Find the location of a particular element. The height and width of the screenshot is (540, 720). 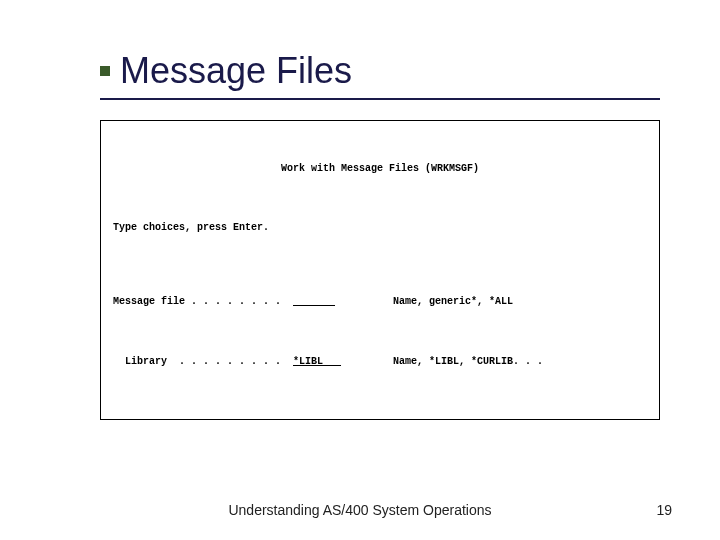

page-number: 19 is located at coordinates (664, 510).